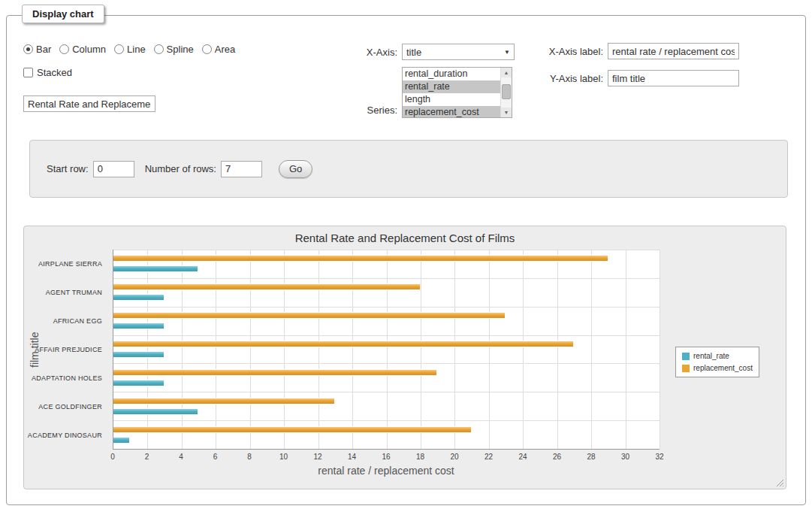  I want to click on chart-legend: rental_ratereplacement_cost, so click(717, 362).